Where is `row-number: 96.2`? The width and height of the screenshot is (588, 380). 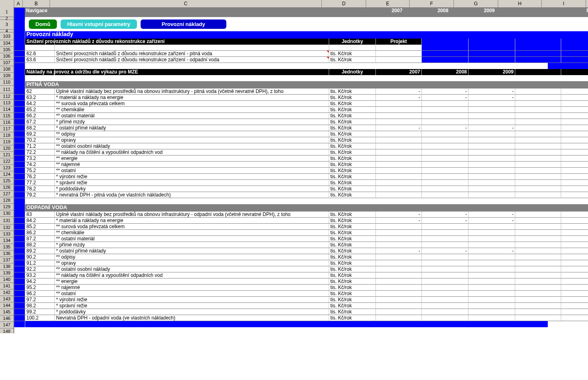
row-number: 96.2 is located at coordinates (40, 294).